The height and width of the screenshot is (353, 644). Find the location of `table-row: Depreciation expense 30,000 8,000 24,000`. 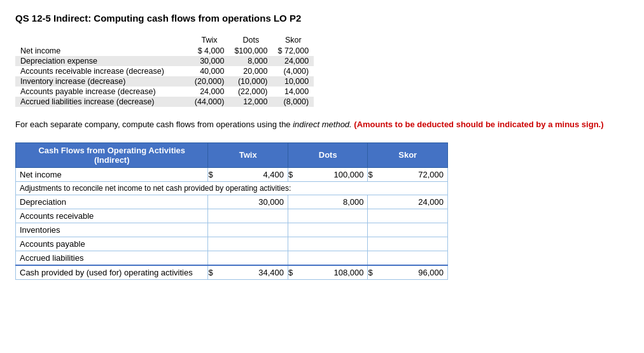

table-row: Depreciation expense 30,000 8,000 24,000 is located at coordinates (164, 61).